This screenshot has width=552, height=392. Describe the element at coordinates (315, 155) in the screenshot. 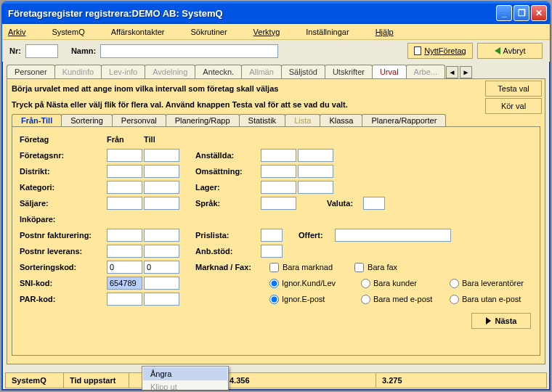

I see `anstallda-to` at that location.